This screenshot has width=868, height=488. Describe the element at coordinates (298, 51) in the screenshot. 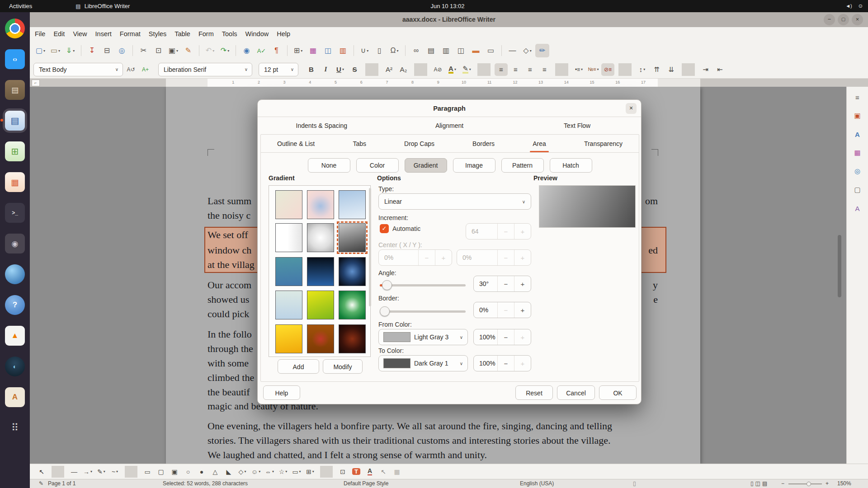

I see `insert-table-button: ⊞ ▾` at that location.